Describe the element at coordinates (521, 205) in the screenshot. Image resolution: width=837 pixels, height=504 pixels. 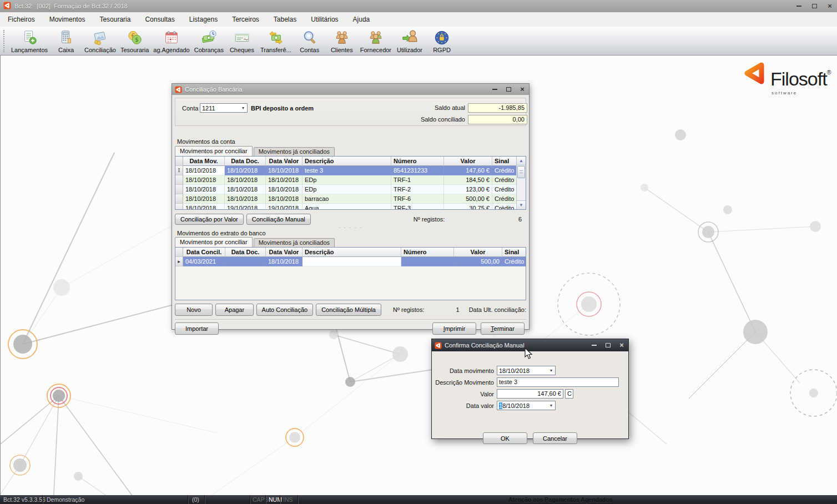
I see `scroll-down-icon: ▼` at that location.